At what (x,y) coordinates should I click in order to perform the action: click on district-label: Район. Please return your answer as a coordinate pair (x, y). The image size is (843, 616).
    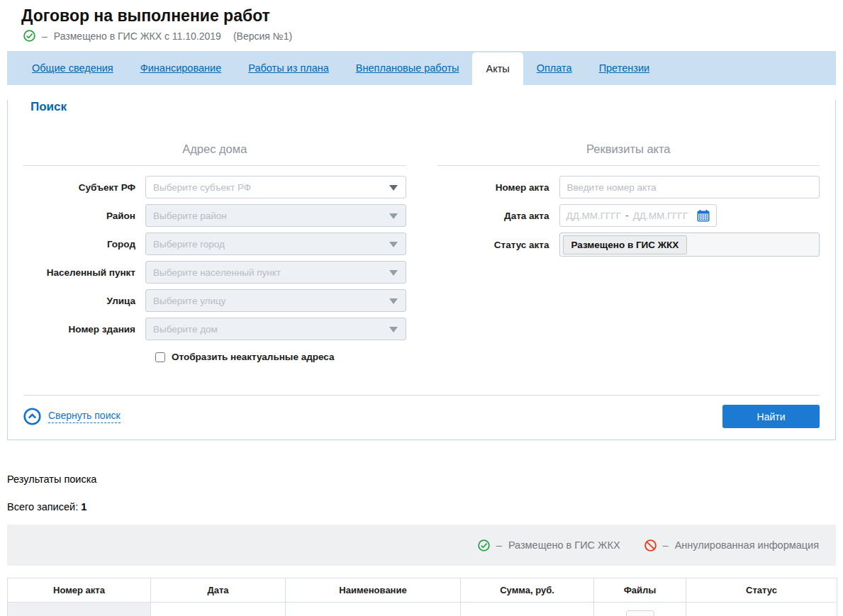
    Looking at the image, I should click on (84, 215).